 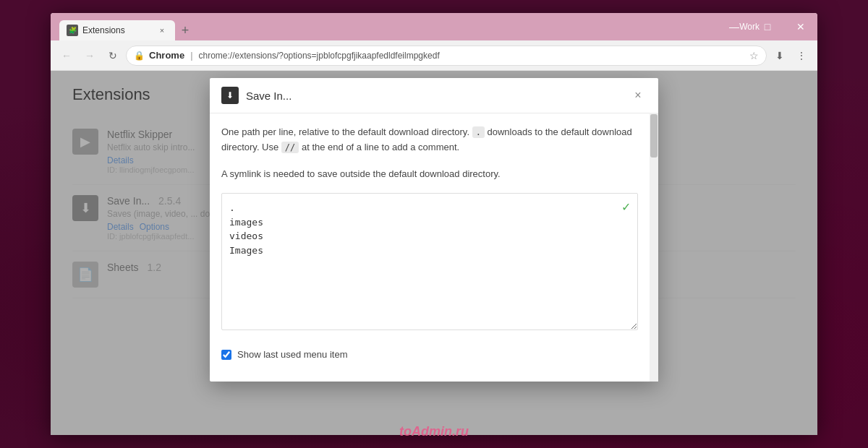 I want to click on back-icon: ←, so click(x=67, y=56).